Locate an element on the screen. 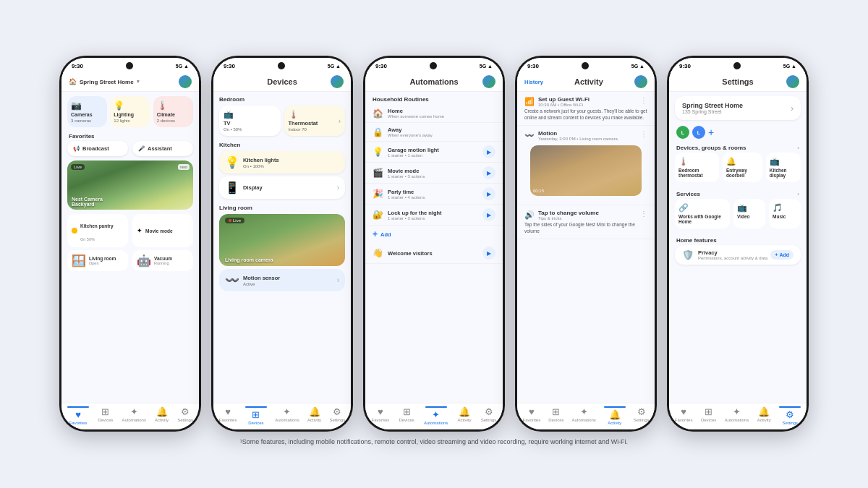  routine-welcome: 👋 Welcome visitors ▶ is located at coordinates (434, 253).